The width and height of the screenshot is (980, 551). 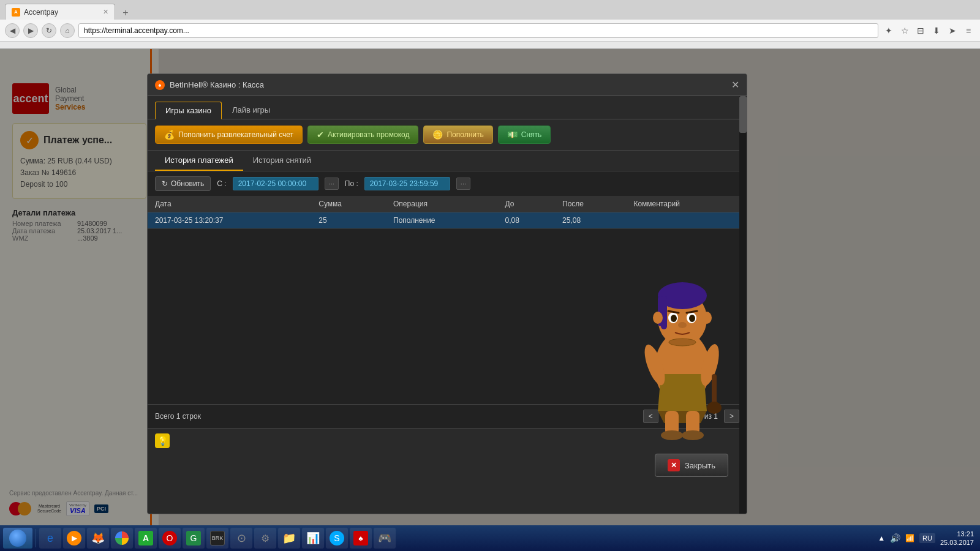 What do you see at coordinates (289, 538) in the screenshot?
I see `taskbar-folder: 📁` at bounding box center [289, 538].